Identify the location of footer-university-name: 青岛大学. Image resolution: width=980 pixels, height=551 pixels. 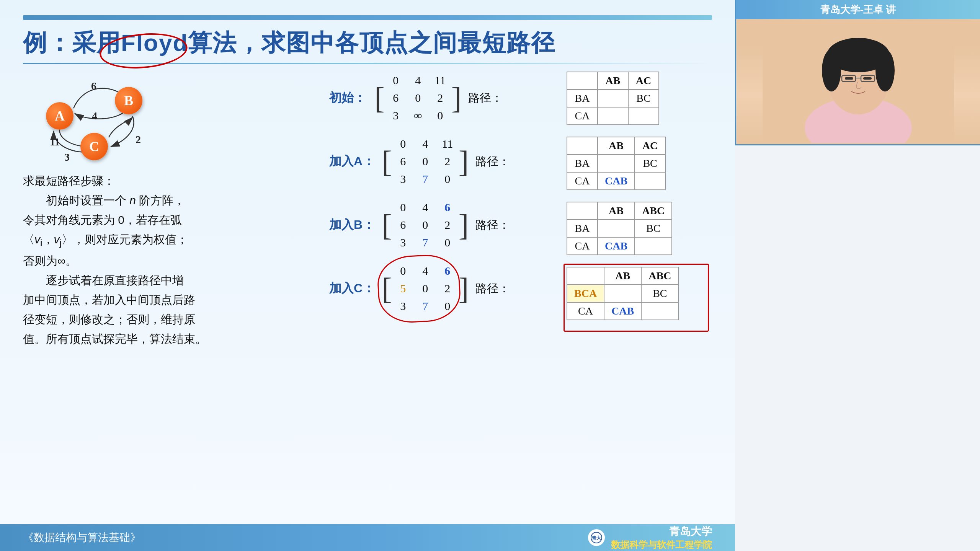
(691, 531).